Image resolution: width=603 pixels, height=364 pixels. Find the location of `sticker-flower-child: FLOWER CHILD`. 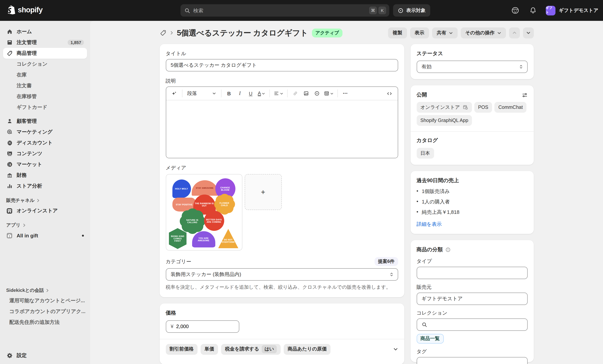

sticker-flower-child: FLOWER CHILD is located at coordinates (224, 204).